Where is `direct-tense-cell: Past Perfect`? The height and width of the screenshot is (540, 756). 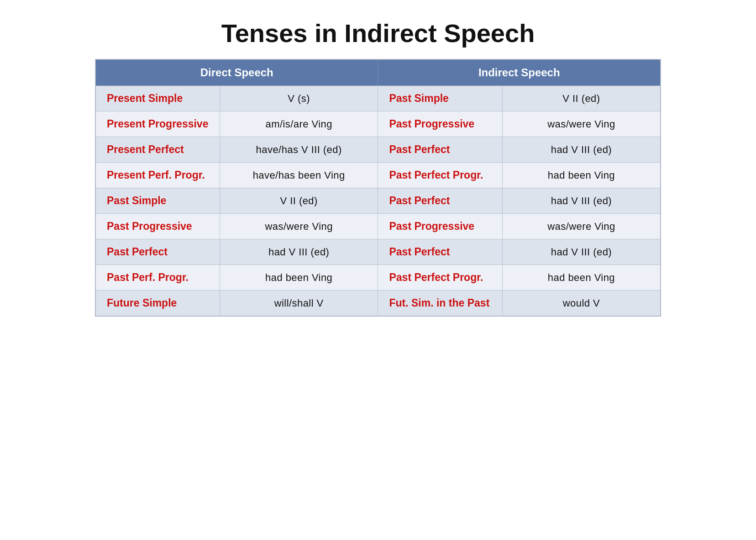 direct-tense-cell: Past Perfect is located at coordinates (158, 252).